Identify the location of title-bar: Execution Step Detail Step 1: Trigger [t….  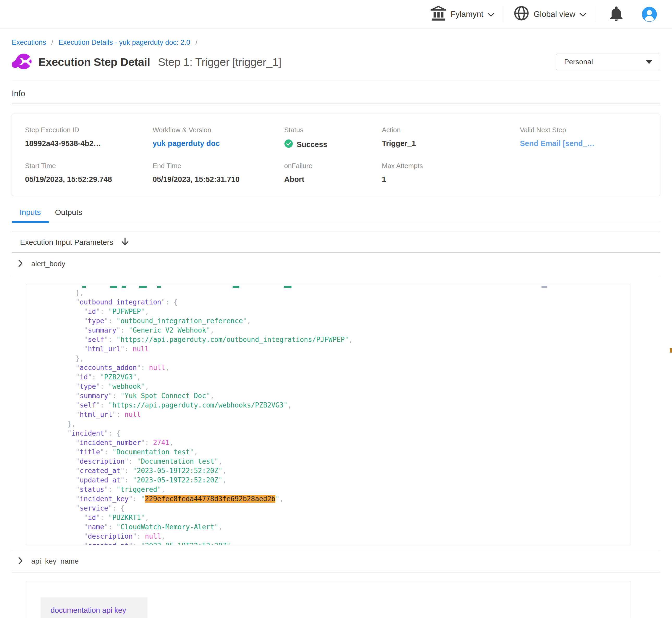
(336, 62).